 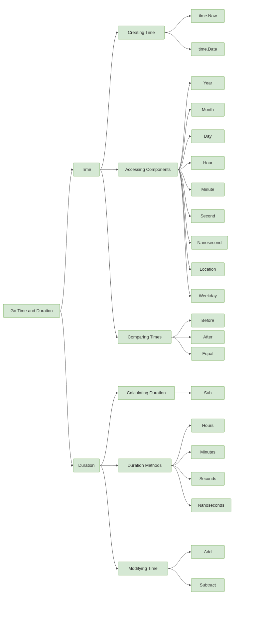 What do you see at coordinates (208, 479) in the screenshot?
I see `node-secs: Seconds` at bounding box center [208, 479].